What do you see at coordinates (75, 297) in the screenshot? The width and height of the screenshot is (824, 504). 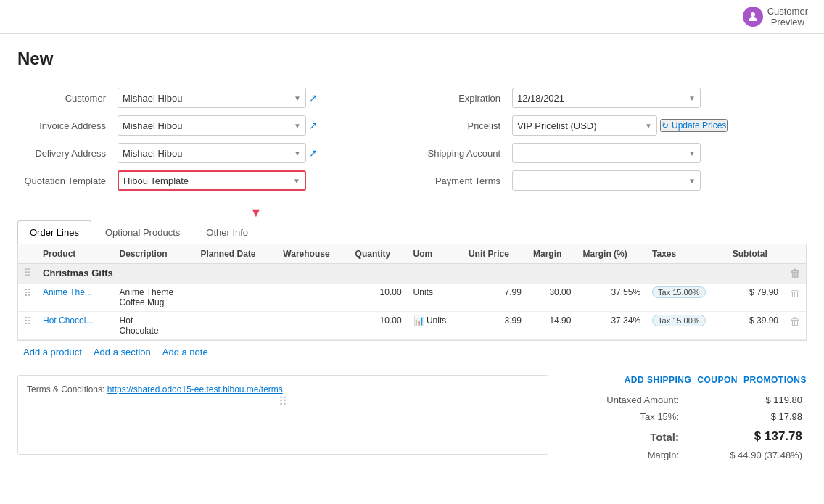 I see `product-cell: Anime The...` at bounding box center [75, 297].